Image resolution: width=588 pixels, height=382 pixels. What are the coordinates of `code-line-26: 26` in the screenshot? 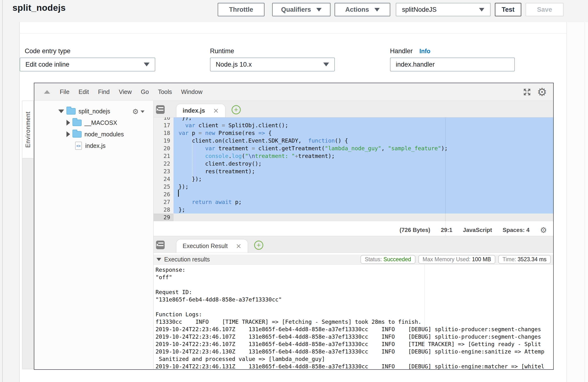 It's located at (353, 194).